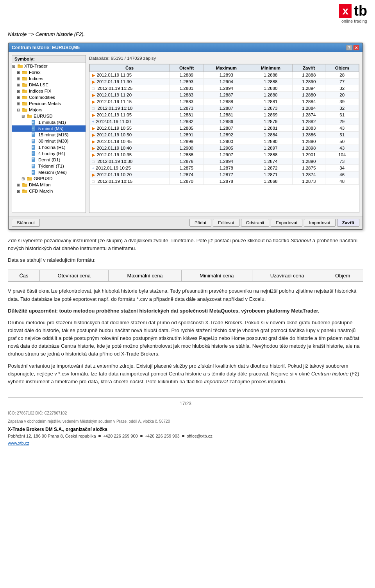 The height and width of the screenshot is (588, 375). I want to click on stahnout-button: Stáhnout, so click(26, 223).